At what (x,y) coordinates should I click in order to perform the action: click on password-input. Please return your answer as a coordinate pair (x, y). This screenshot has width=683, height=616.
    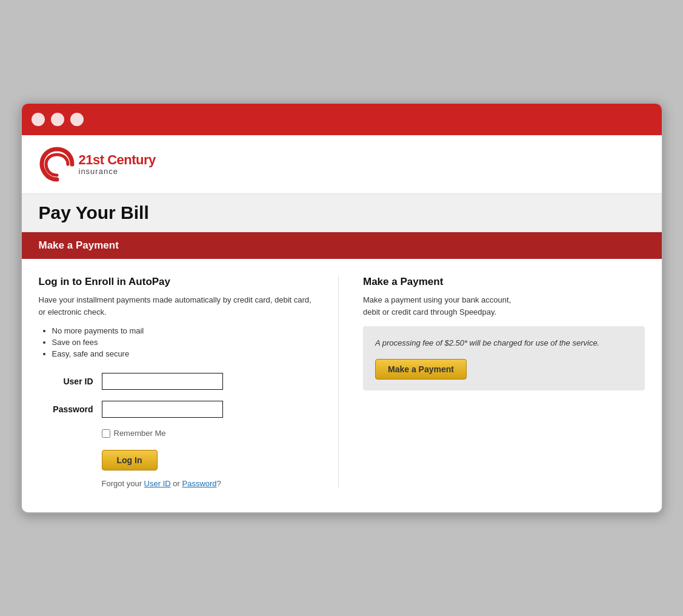
    Looking at the image, I should click on (162, 409).